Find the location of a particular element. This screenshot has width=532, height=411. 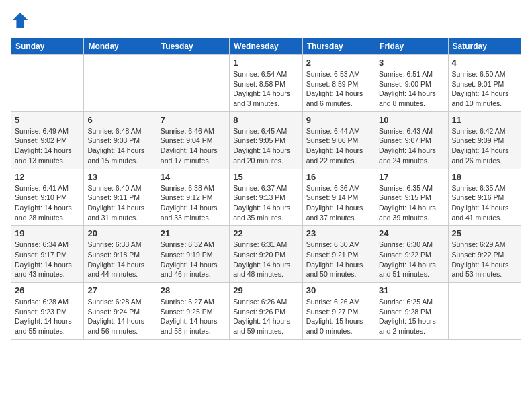

calendar-cell: 19Sunrise: 6:34 AM Sunset: 9:17 PM Dayli… is located at coordinates (48, 254).